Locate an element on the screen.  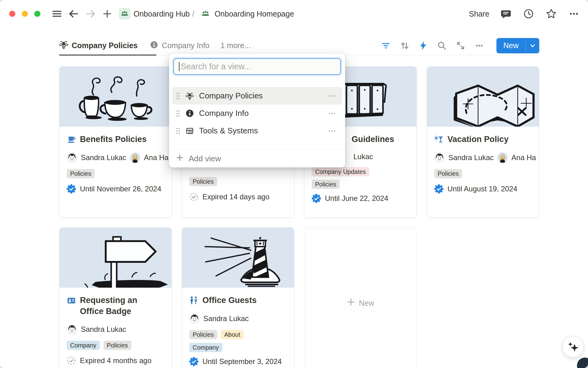
view-item-company-policies: Company Policies is located at coordinates (257, 96).